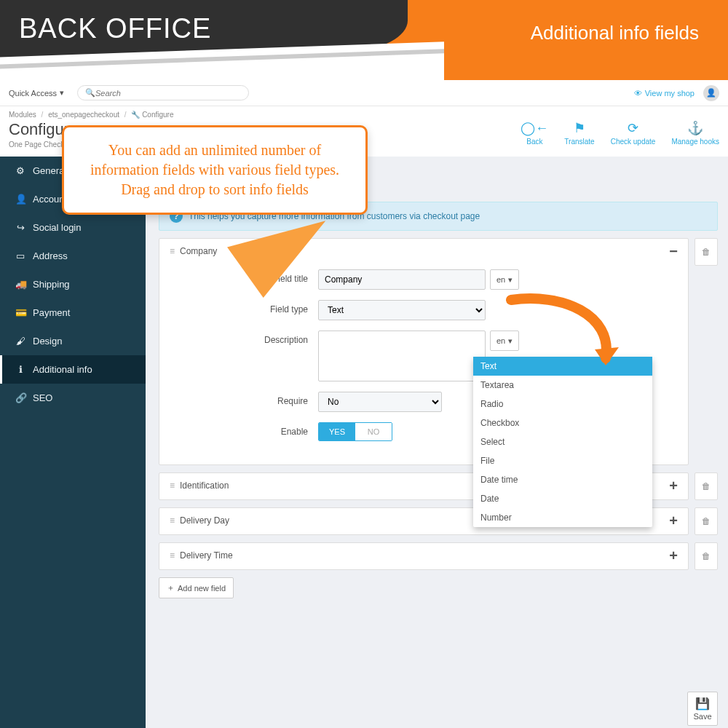 This screenshot has height=728, width=728. I want to click on sidebar-item-shipping: 🚚Shipping, so click(73, 284).